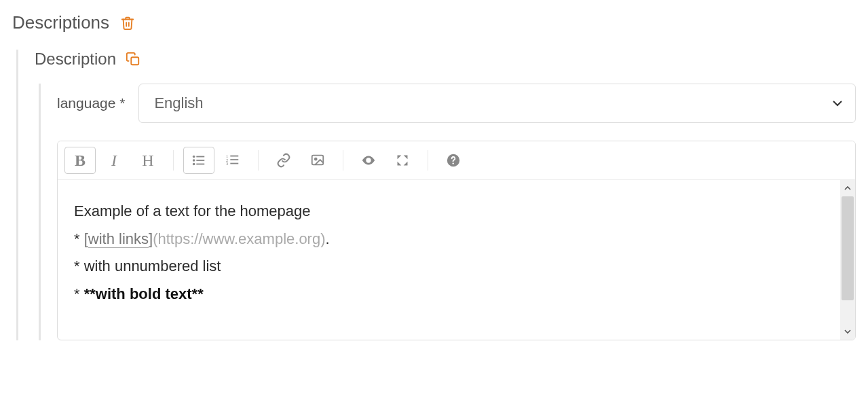 The image size is (868, 409). Describe the element at coordinates (128, 23) in the screenshot. I see `trash-icon` at that location.